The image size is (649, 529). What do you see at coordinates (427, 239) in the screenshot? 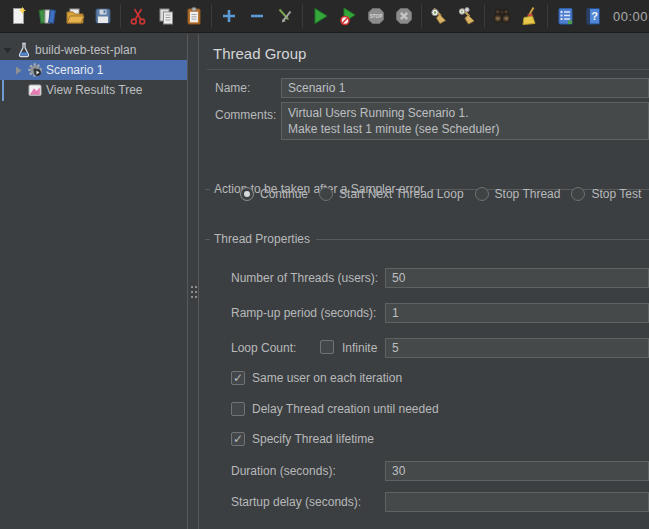
I see `thread-properties-fieldset-header: Thread Properties` at bounding box center [427, 239].